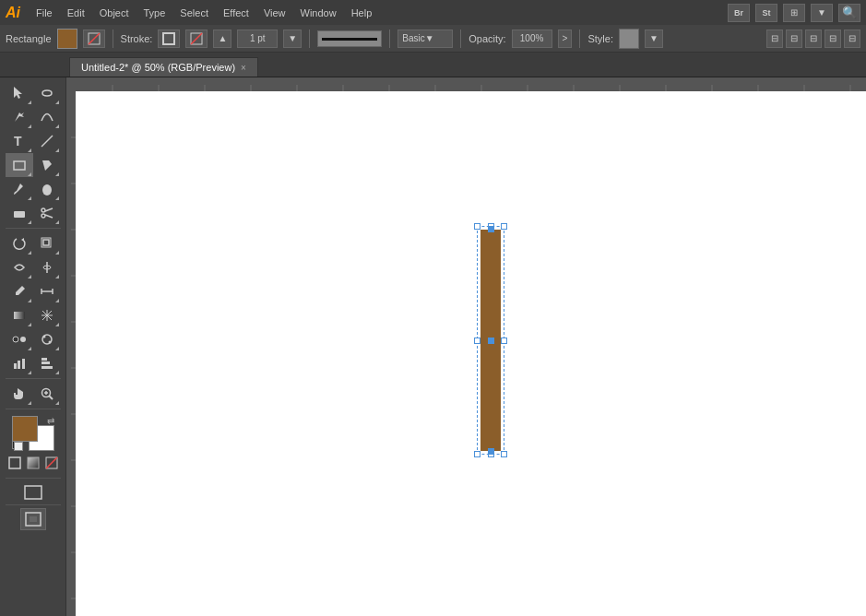 The width and height of the screenshot is (866, 616). Describe the element at coordinates (33, 141) in the screenshot. I see `tool-row-3: T` at that location.